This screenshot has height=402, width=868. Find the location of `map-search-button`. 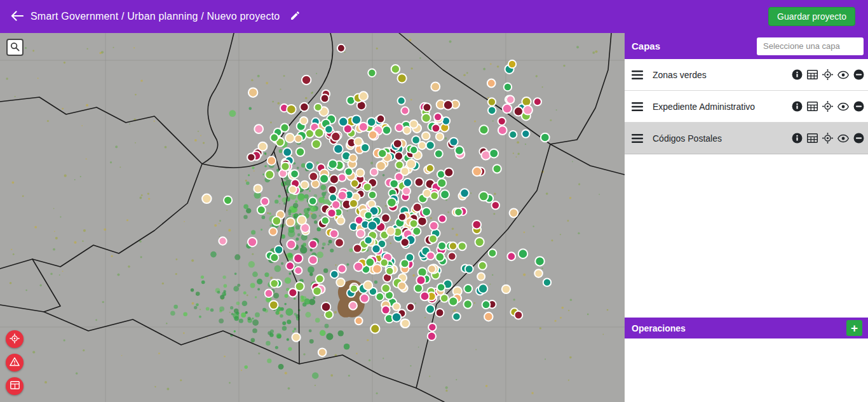

map-search-button is located at coordinates (15, 47).